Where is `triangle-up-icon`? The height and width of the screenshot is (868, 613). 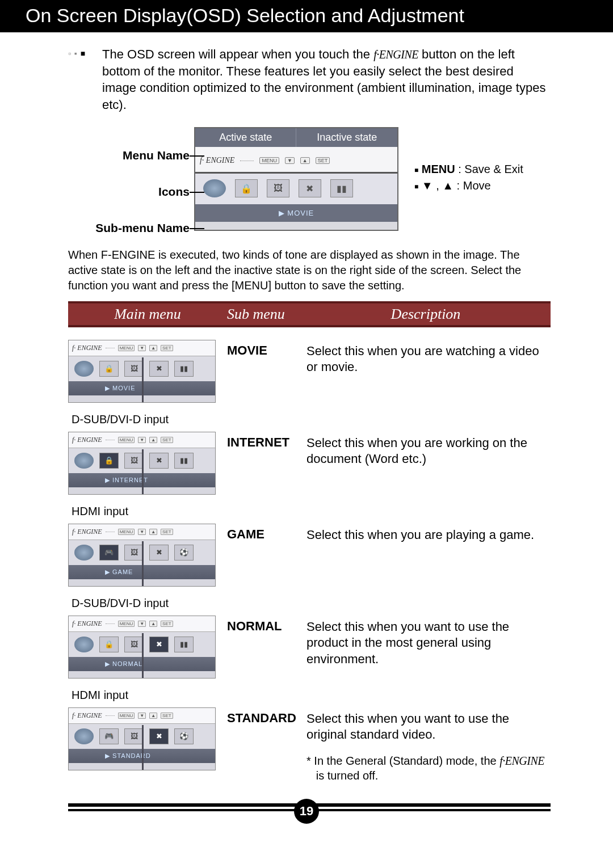
triangle-up-icon is located at coordinates (448, 186).